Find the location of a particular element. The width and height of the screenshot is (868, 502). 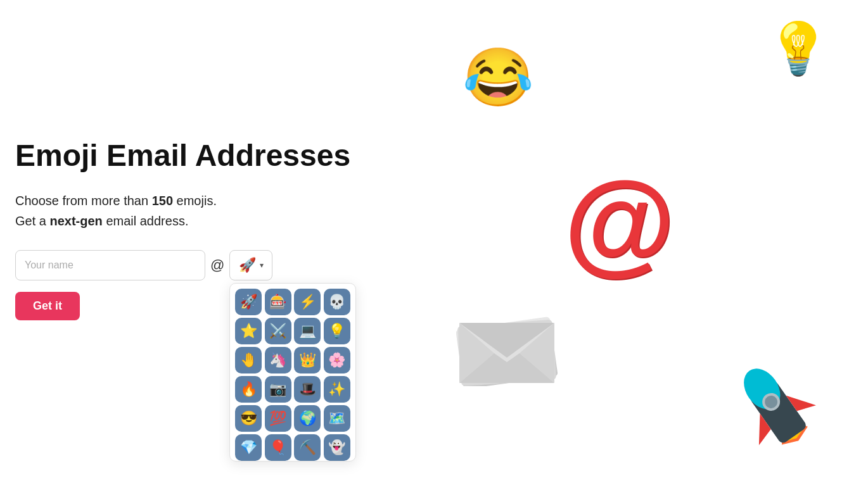

envelope-decoration is located at coordinates (507, 349).